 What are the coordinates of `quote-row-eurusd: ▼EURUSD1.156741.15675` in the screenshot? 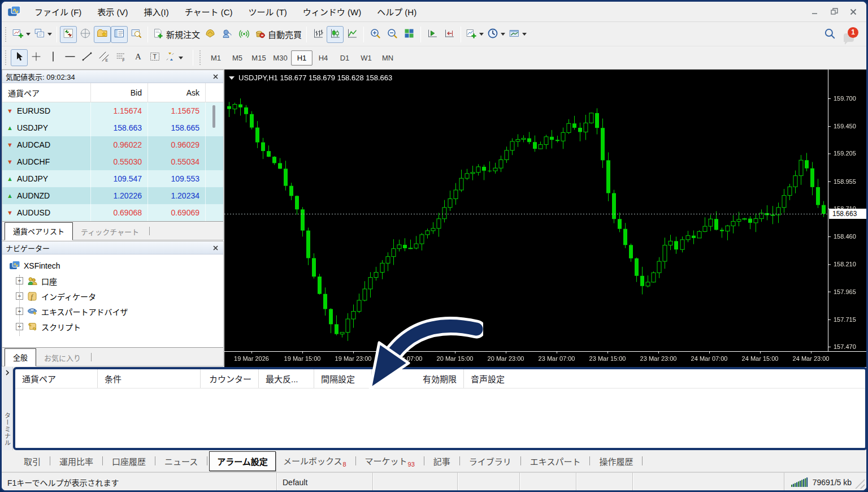 It's located at (113, 111).